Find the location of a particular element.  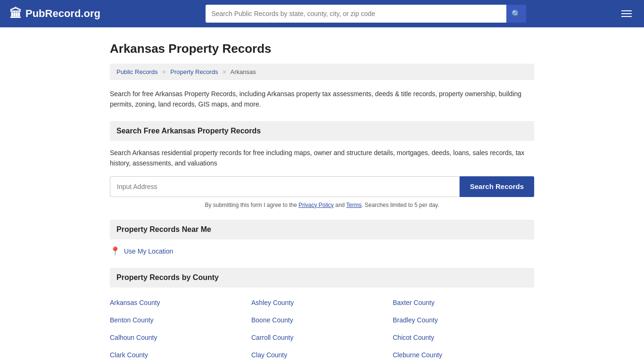

breadcrumb-public-records: Public Records is located at coordinates (137, 72).